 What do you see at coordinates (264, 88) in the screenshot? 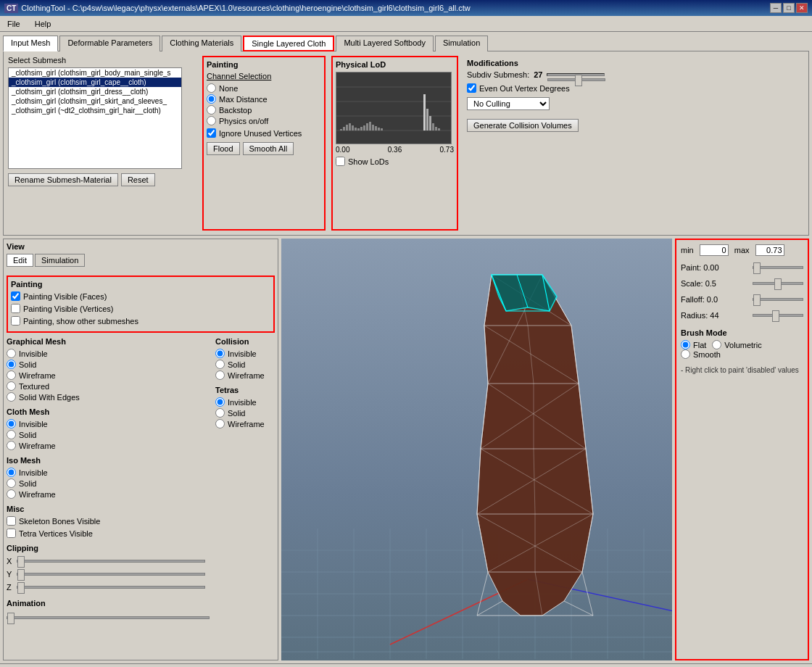
I see `channel-none: None` at bounding box center [264, 88].